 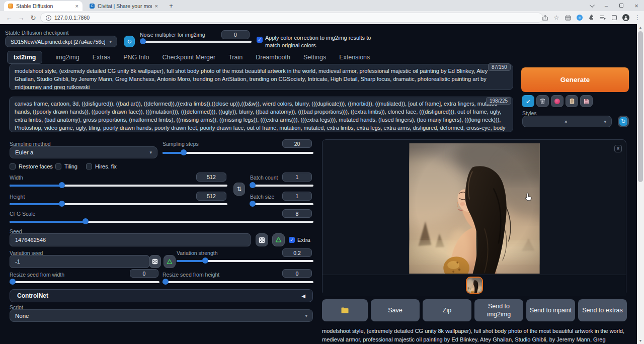 I want to click on tab-checkpoint-merger: Checkpoint Merger, so click(x=189, y=57).